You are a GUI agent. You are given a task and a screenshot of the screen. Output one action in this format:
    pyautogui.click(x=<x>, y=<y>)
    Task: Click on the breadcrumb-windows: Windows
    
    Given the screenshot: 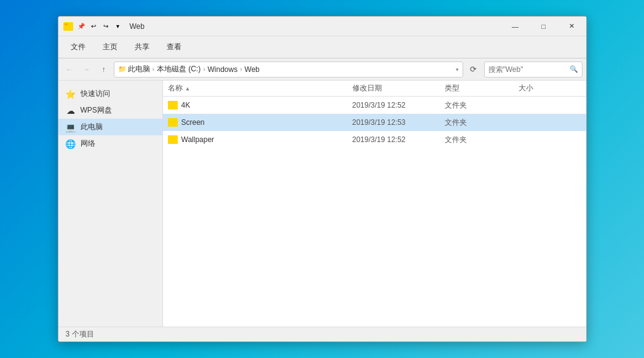 What is the action you would take?
    pyautogui.click(x=223, y=70)
    